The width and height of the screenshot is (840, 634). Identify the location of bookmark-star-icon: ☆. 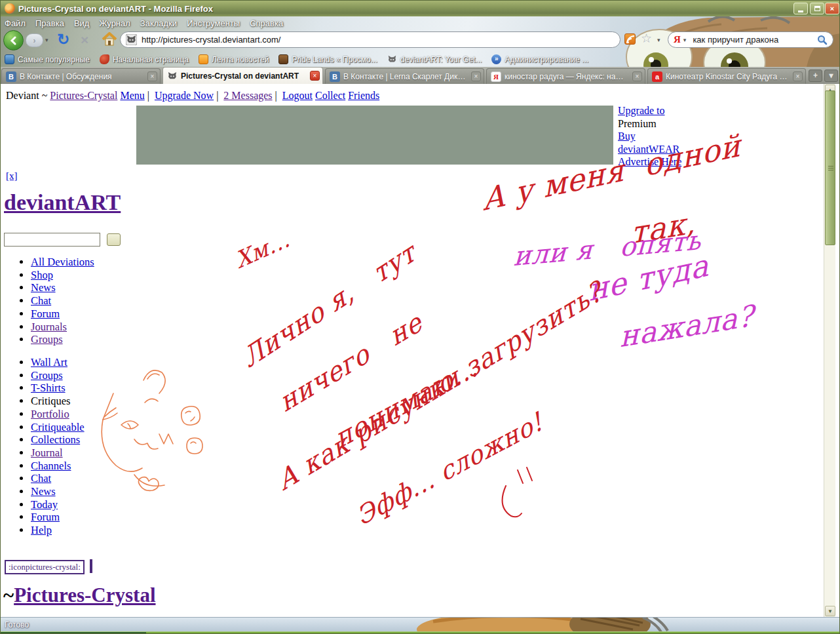
(646, 38).